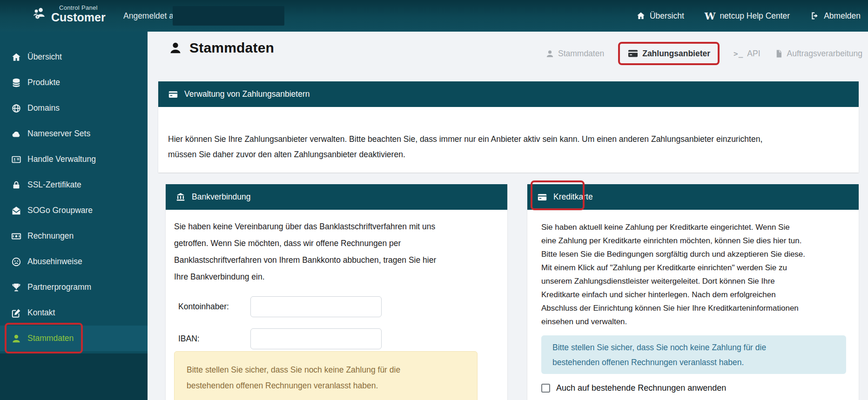 Image resolution: width=868 pixels, height=400 pixels. Describe the element at coordinates (74, 339) in the screenshot. I see `sidebar-item-stammdaten: Stammdaten` at that location.